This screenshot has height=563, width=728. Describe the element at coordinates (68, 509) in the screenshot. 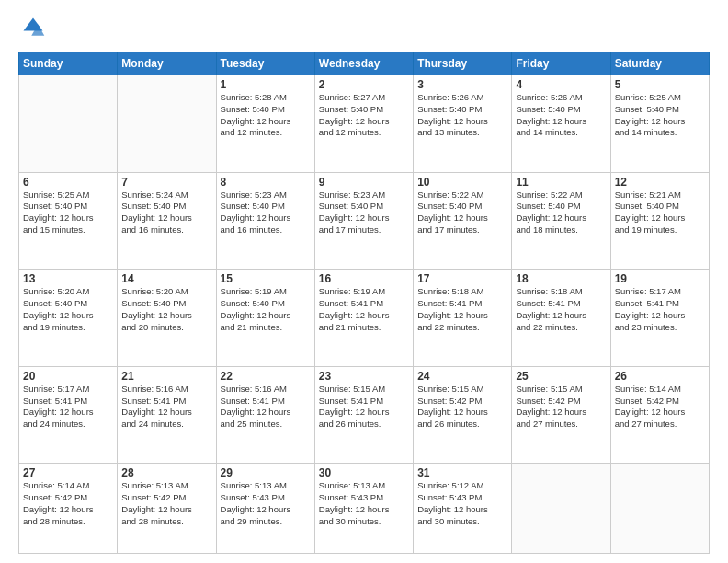

I see `day-cell: 27Sunrise: 5:14 AMSunset: 5:42 PMDayligh…` at that location.